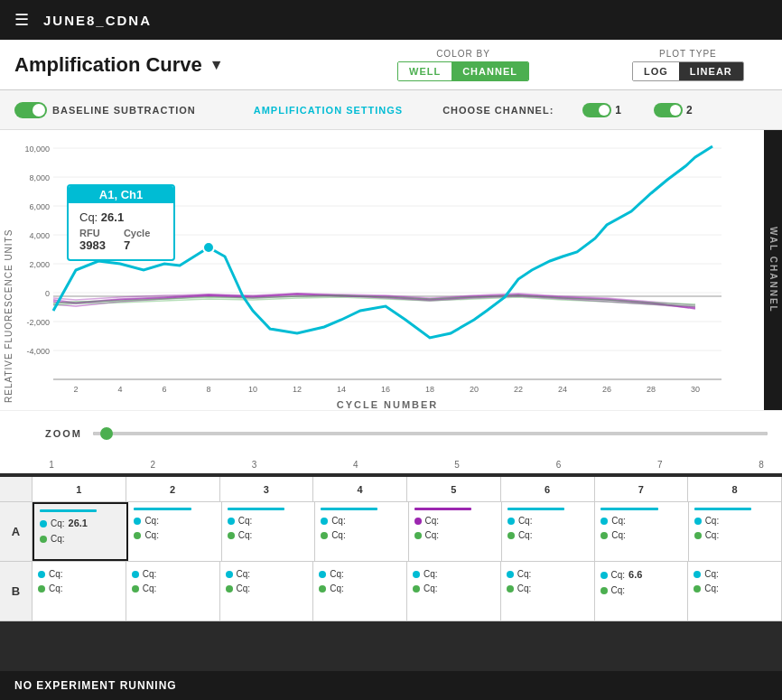 This screenshot has height=700, width=782. I want to click on svg-text: 30, so click(695, 389).